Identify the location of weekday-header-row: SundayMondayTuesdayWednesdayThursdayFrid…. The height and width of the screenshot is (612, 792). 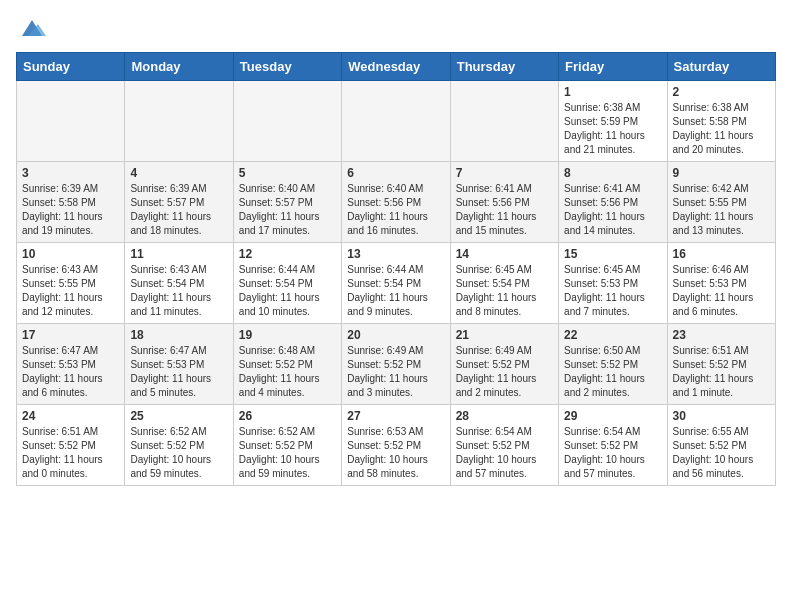
(396, 67).